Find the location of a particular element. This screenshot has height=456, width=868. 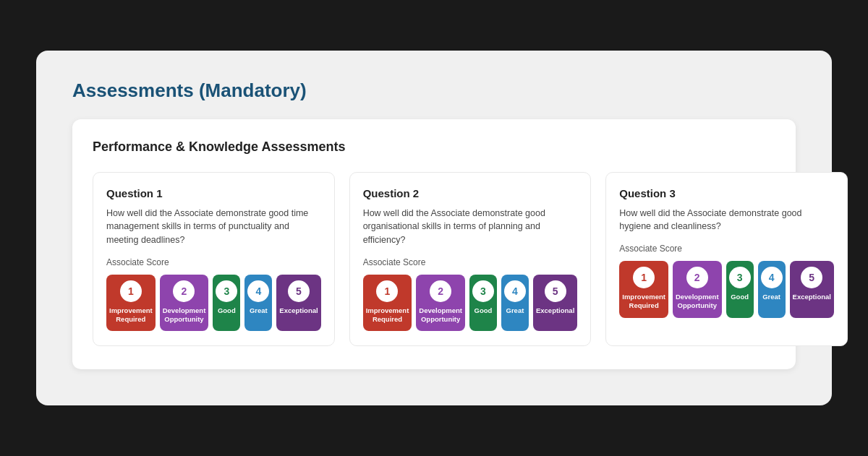

score-circle-q3-3: 3 is located at coordinates (740, 278).